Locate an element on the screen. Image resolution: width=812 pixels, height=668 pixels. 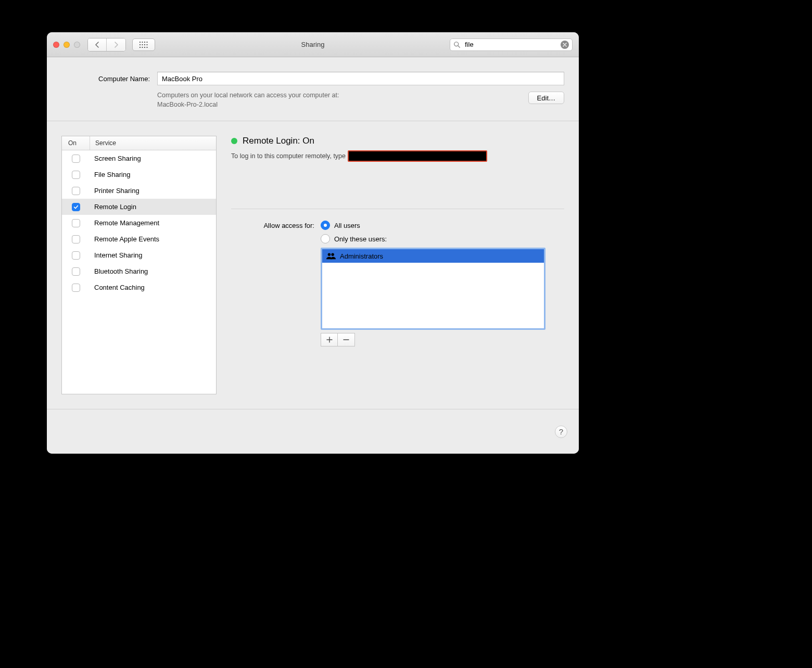
titlebar: Sharing is located at coordinates (313, 45).